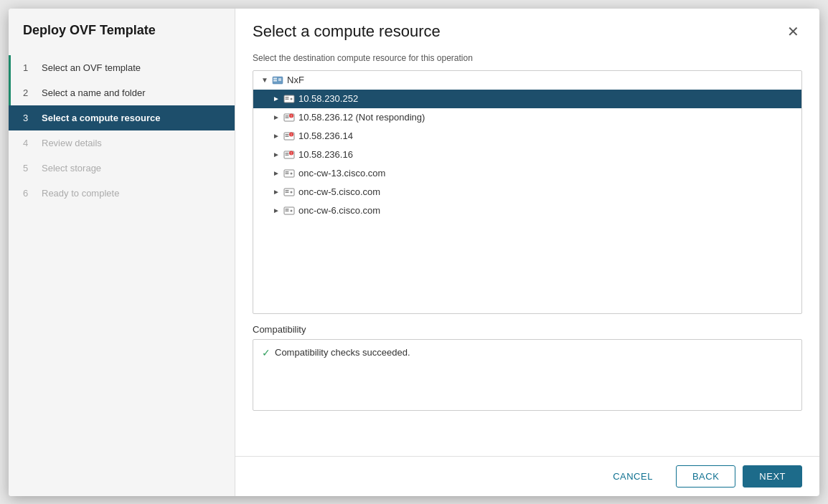  I want to click on host7-label: onc-cw-6.cisco.com, so click(339, 211).